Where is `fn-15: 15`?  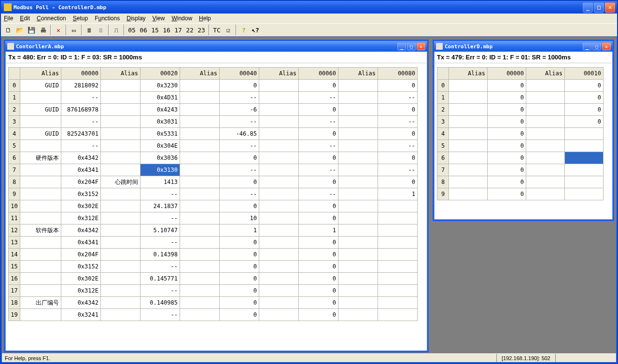
fn-15: 15 is located at coordinates (155, 30).